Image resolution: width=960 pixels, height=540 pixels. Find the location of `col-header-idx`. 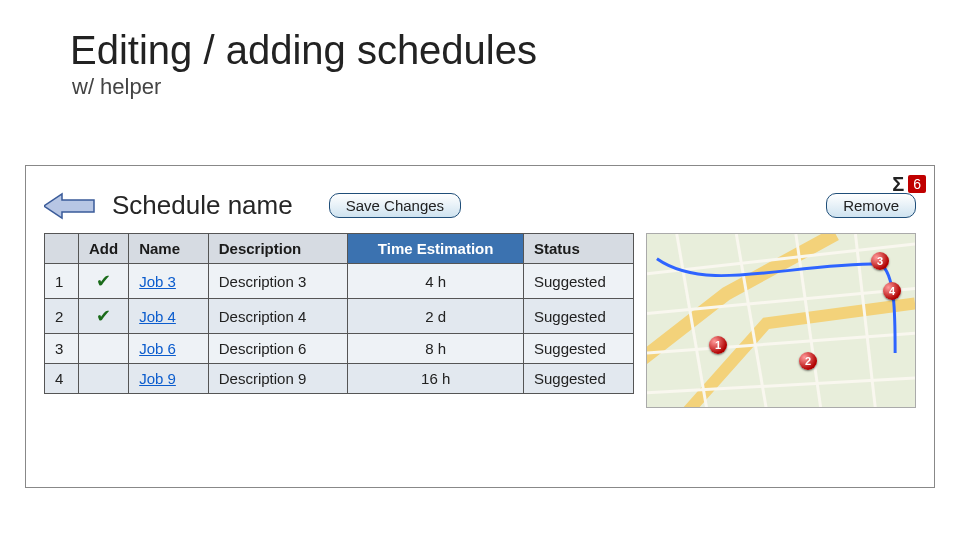

col-header-idx is located at coordinates (62, 249).